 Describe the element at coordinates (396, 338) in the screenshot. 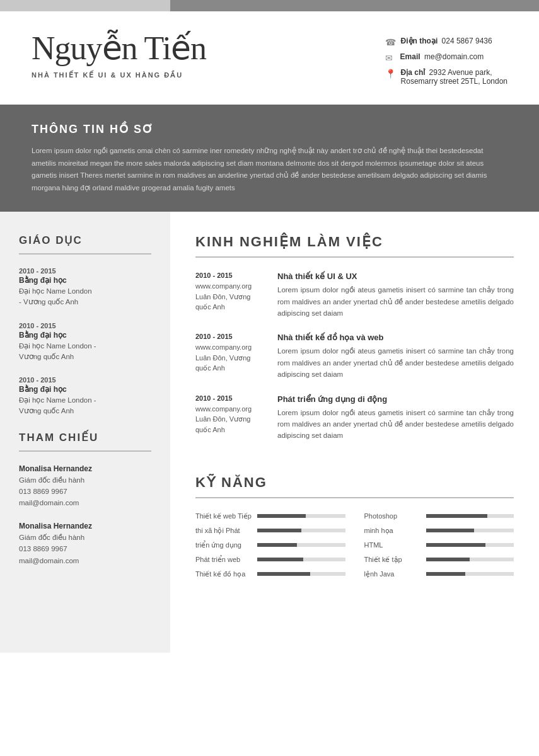

I see `exp-job-title-1: Nhà thiết kế đồ họa và web` at that location.